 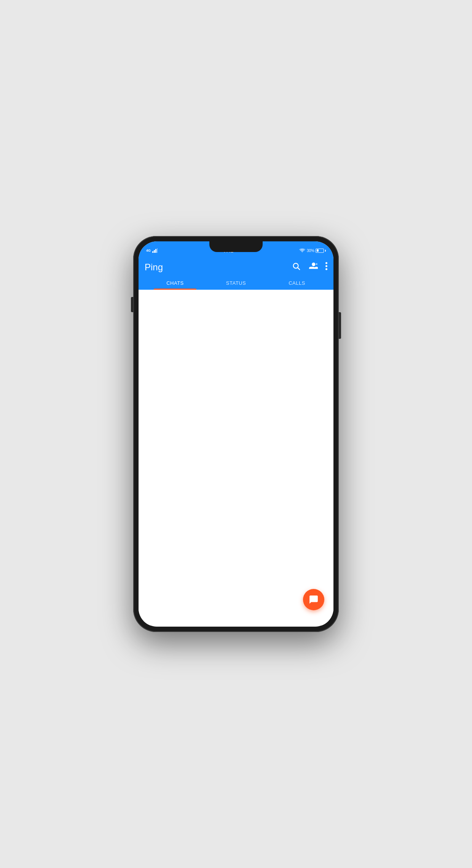 I want to click on new-chat-icon, so click(x=314, y=600).